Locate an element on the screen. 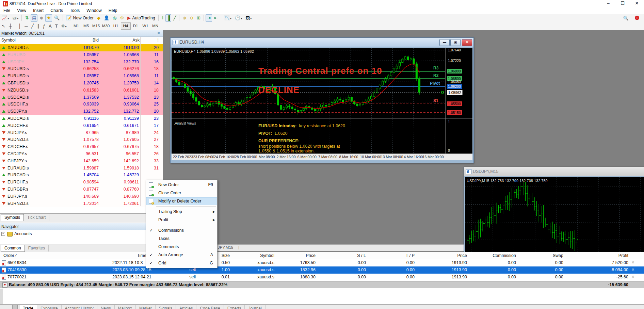 This screenshot has width=644, height=309. tree-expand-icon: − is located at coordinates (3, 234).